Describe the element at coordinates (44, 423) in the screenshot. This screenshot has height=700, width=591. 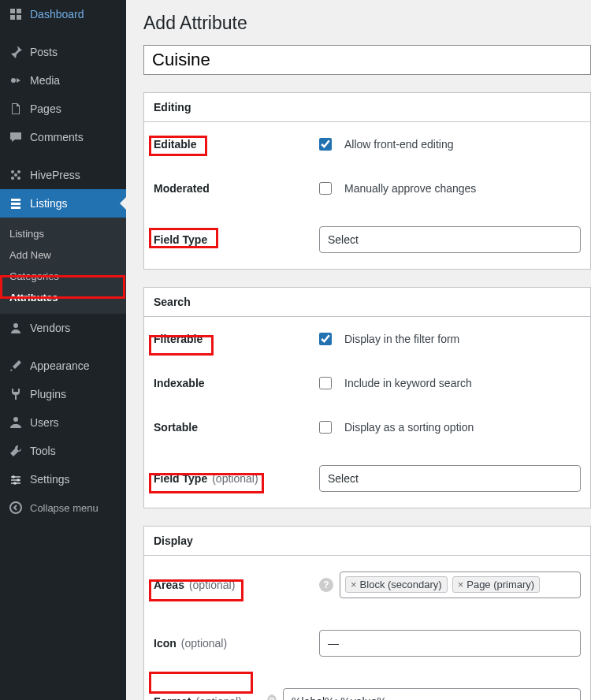
I see `sidebar-label: Users` at that location.